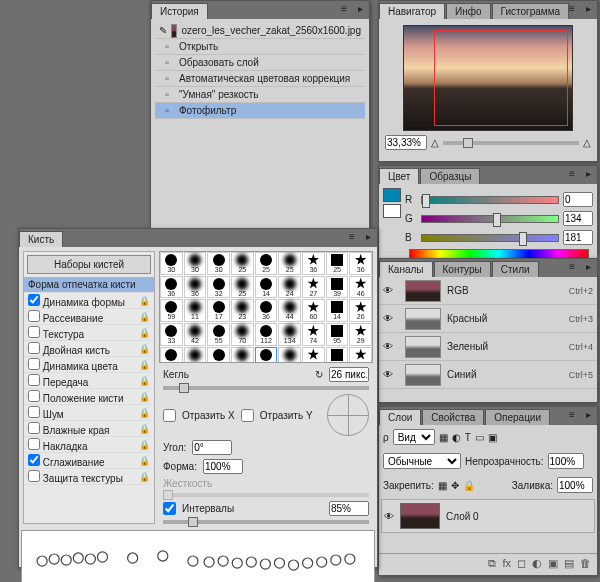 Image resolution: width=600 pixels, height=582 pixels. Describe the element at coordinates (391, 290) in the screenshot. I see `visibility-icon: 👁` at that location.